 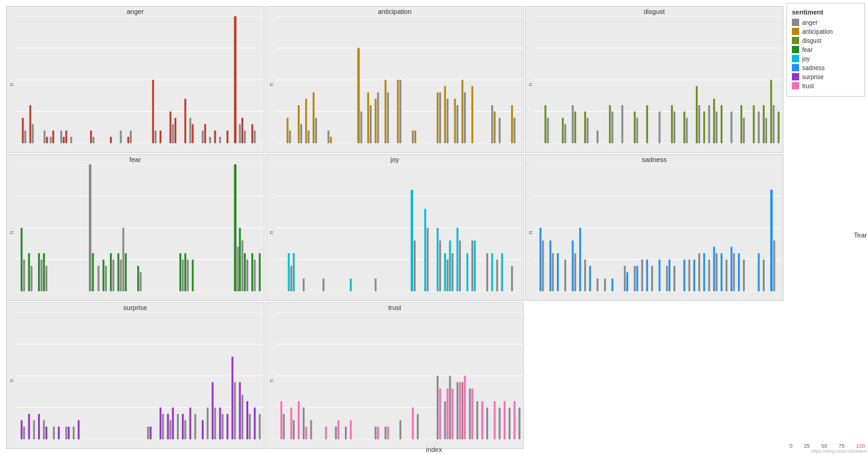 I want to click on panel-title-fear: fear, so click(x=135, y=160).